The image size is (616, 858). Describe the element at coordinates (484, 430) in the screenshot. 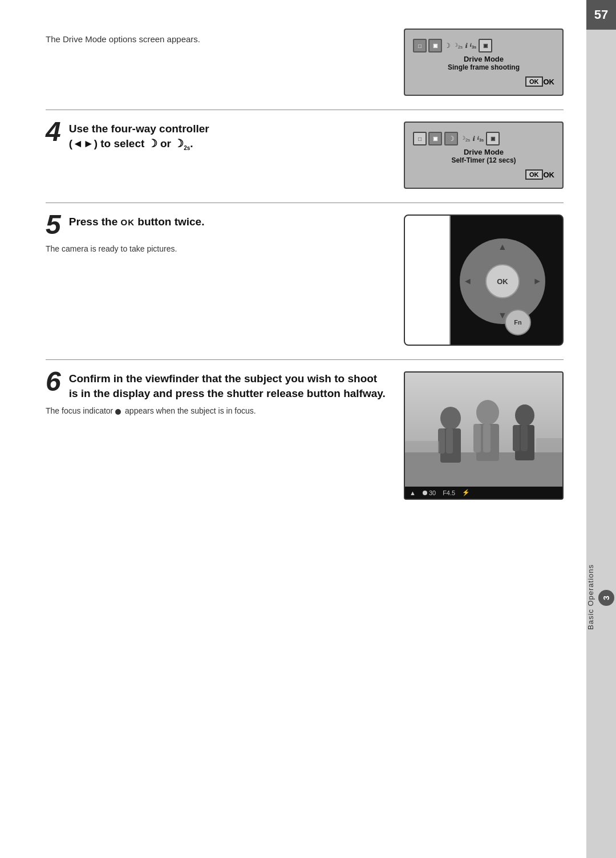

I see `photo-scene` at that location.